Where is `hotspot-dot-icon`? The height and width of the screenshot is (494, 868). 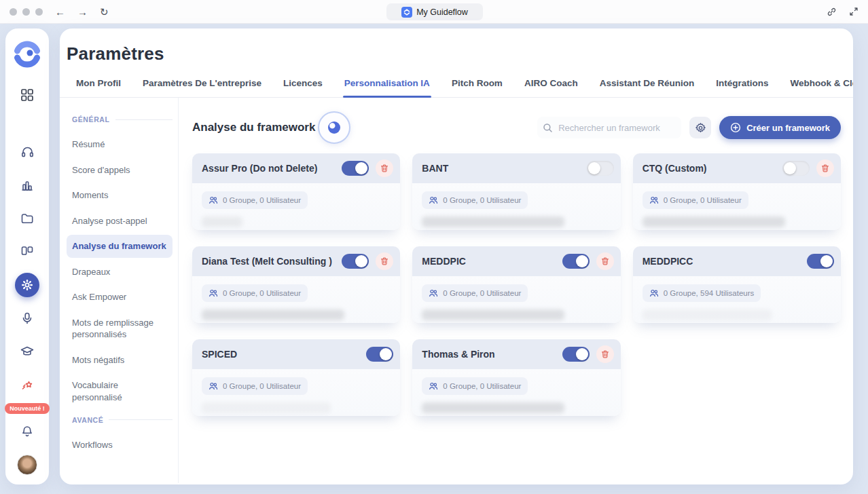 hotspot-dot-icon is located at coordinates (334, 128).